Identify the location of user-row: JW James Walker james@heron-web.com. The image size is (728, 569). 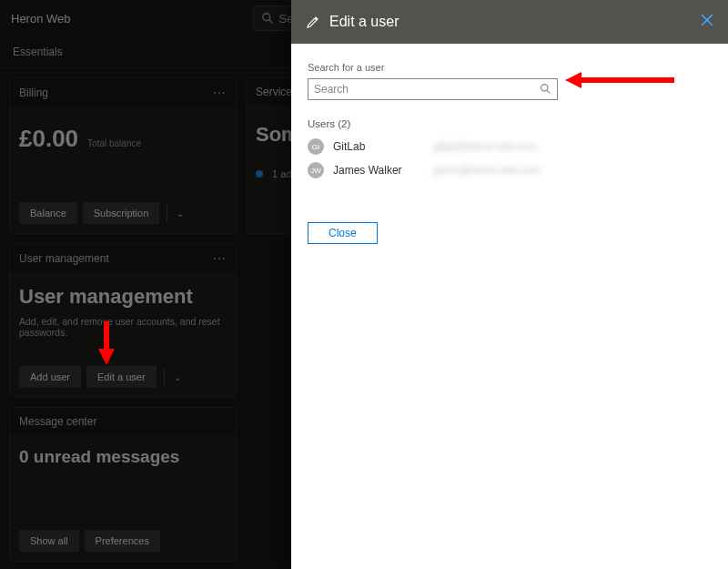
(510, 170).